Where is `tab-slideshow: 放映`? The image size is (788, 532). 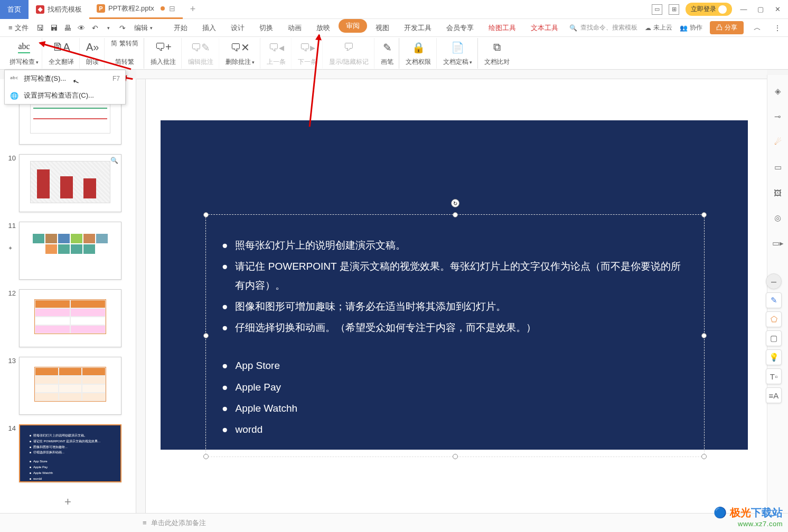
tab-slideshow: 放映 is located at coordinates (323, 28).